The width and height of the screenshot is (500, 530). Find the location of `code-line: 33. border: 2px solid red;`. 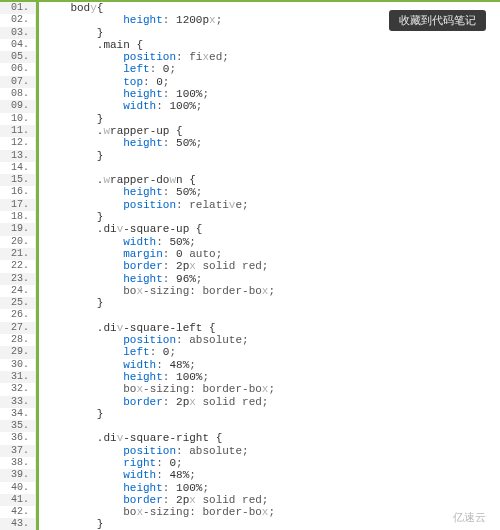

code-line: 33. border: 2px solid red; is located at coordinates (250, 402).